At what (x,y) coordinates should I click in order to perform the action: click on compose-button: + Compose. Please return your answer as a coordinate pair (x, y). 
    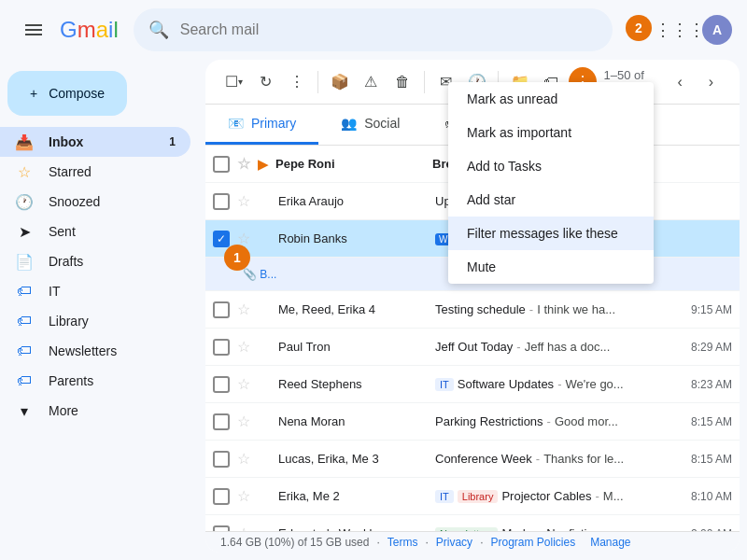
    Looking at the image, I should click on (67, 93).